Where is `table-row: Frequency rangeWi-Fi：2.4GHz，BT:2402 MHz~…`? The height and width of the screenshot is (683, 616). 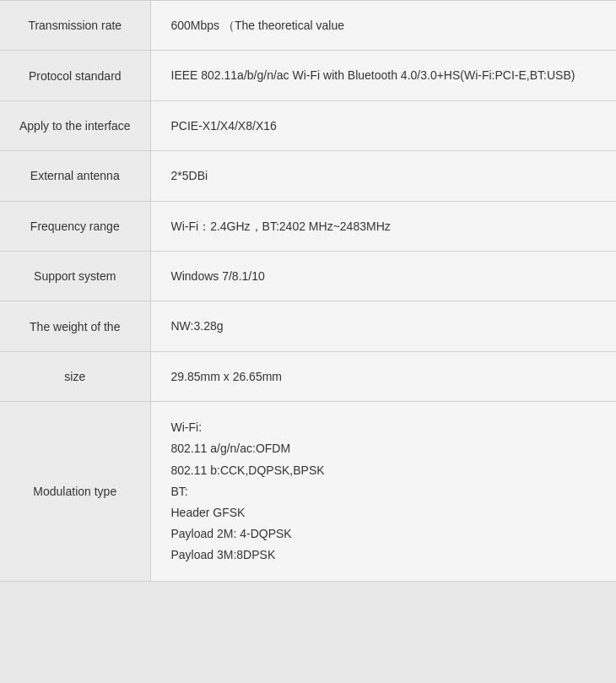 table-row: Frequency rangeWi-Fi：2.4GHz，BT:2402 MHz~… is located at coordinates (308, 226).